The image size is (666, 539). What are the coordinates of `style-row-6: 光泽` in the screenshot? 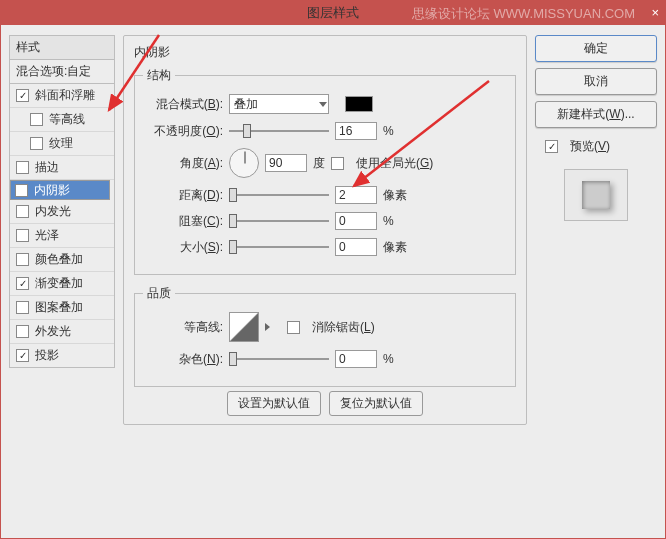 It's located at (62, 236).